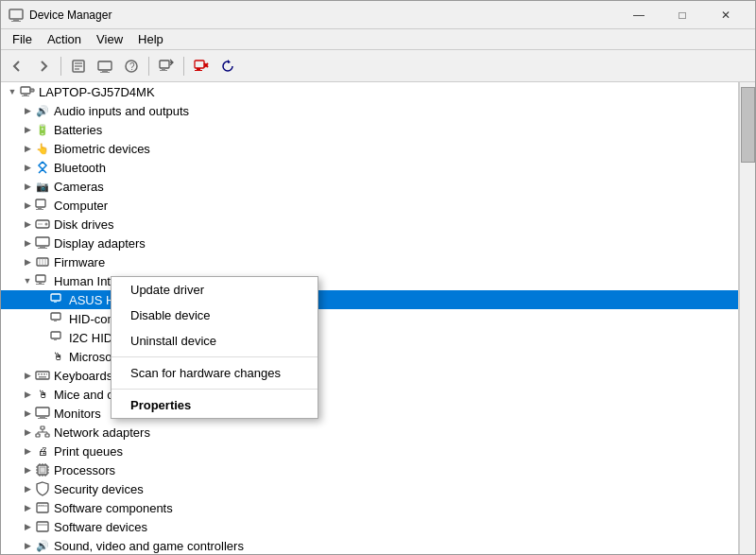  I want to click on expand-computer-icon: ▶, so click(27, 205).